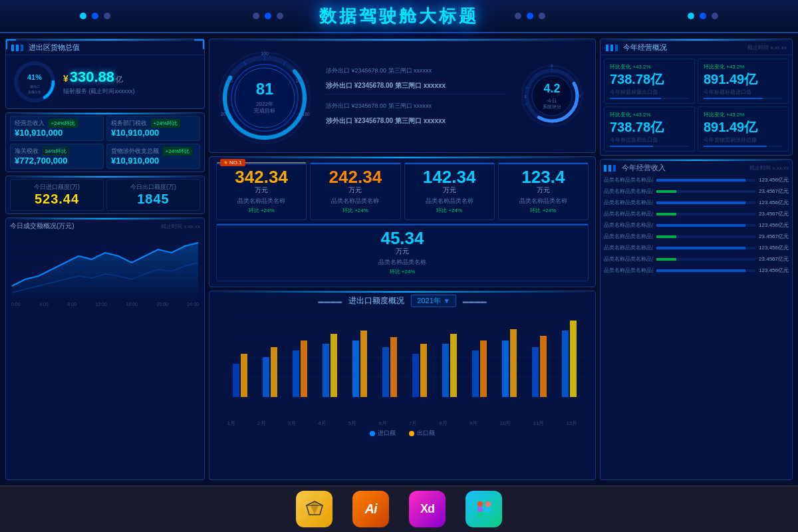 The height and width of the screenshot is (532, 798). Describe the element at coordinates (696, 214) in the screenshot. I see `revenue-item-3: 品类名称品类名称品类名称品类名称 23.4567亿元` at that location.